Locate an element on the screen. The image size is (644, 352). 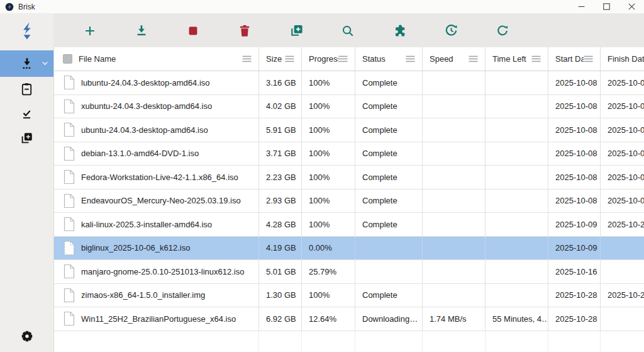
refresh-button is located at coordinates (502, 31).